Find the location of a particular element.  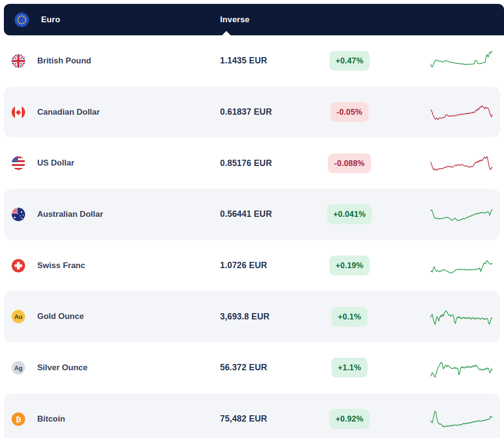

currency-name: Canadian Dollar is located at coordinates (123, 112).